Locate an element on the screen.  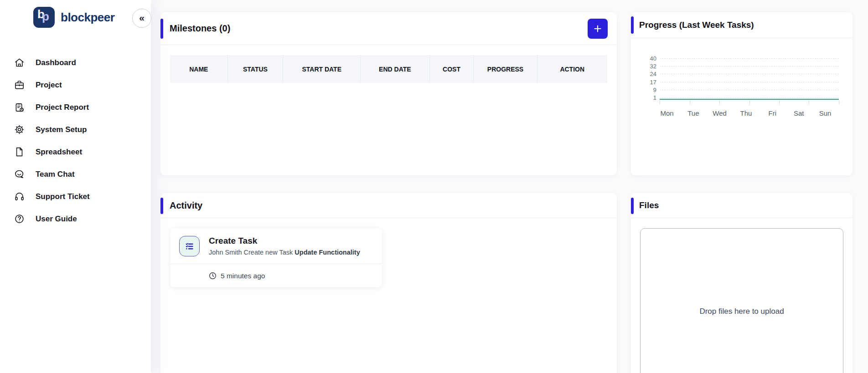
last-week-tasks-chart: 4032241791 MonTueWedThuFriSatSun is located at coordinates (742, 78).